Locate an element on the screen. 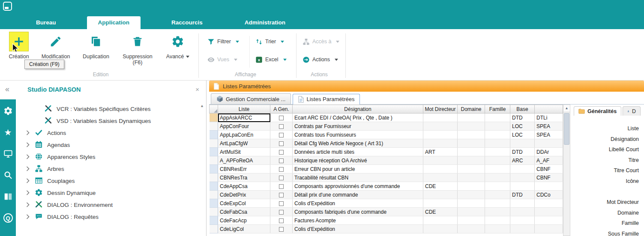  actions-button: Actions is located at coordinates (321, 60).